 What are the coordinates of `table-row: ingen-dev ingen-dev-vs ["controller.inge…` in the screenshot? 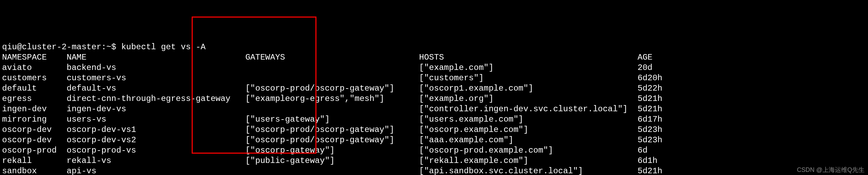 It's located at (434, 109).